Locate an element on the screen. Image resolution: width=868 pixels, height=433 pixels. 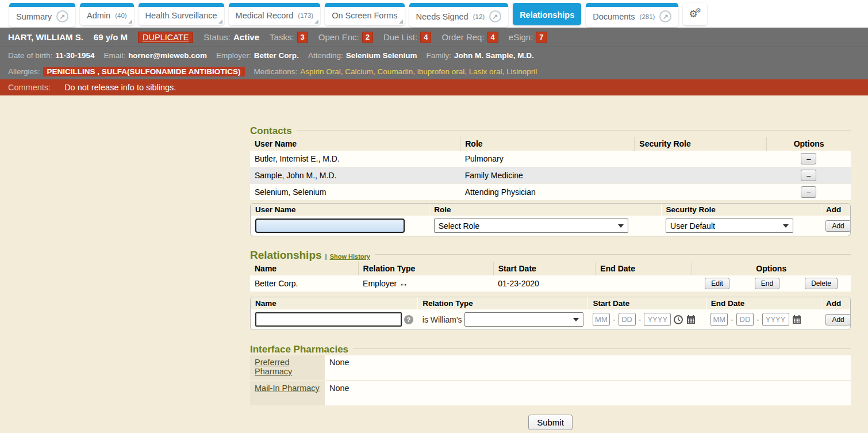
add-contact-form: User Name Role Security Role Add Select … is located at coordinates (551, 220).